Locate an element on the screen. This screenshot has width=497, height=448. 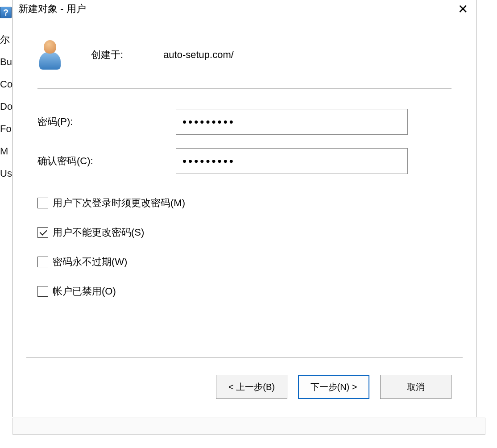
checkbox-label: 用户下次登录时须更改密码(M) is located at coordinates (119, 203).